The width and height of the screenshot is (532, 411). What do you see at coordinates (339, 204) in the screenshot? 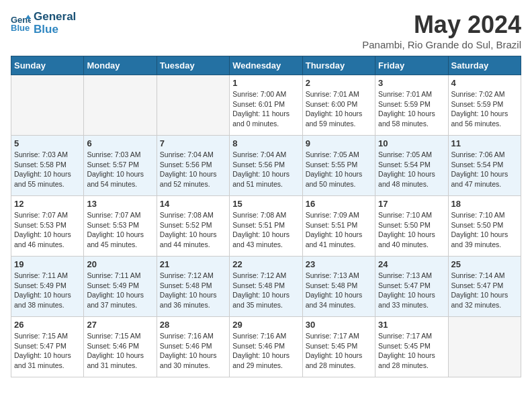
I see `day-number: 16` at bounding box center [339, 204].